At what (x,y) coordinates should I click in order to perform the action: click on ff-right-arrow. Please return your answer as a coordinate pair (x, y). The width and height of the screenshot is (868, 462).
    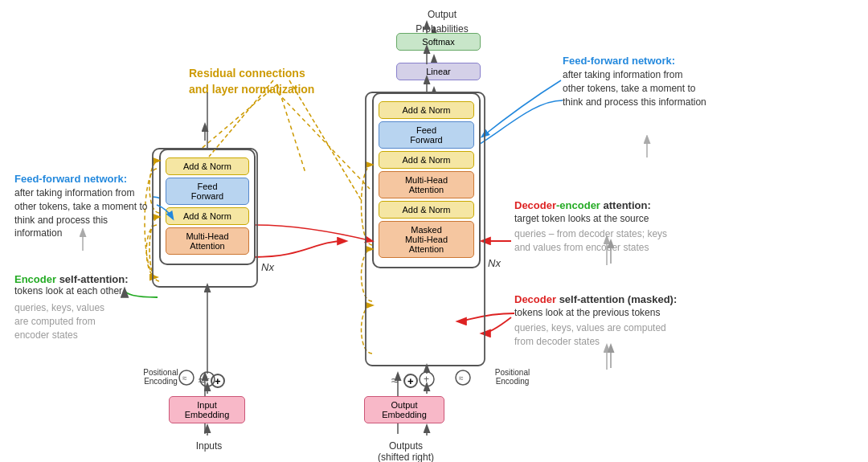
    Looking at the image, I should click on (647, 147).